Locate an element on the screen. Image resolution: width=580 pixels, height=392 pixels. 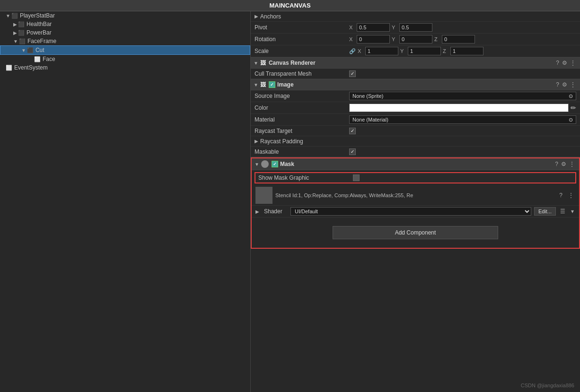
hierarchy-item-cut: ▼ ⬛ Cut is located at coordinates (125, 50).